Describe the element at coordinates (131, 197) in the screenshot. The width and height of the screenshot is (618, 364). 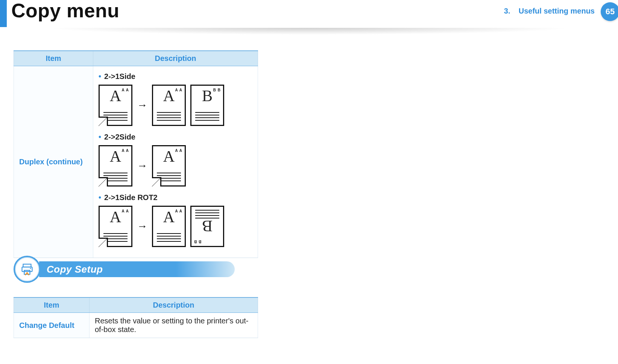
I see `option-label: 2->1Side ROT2` at that location.